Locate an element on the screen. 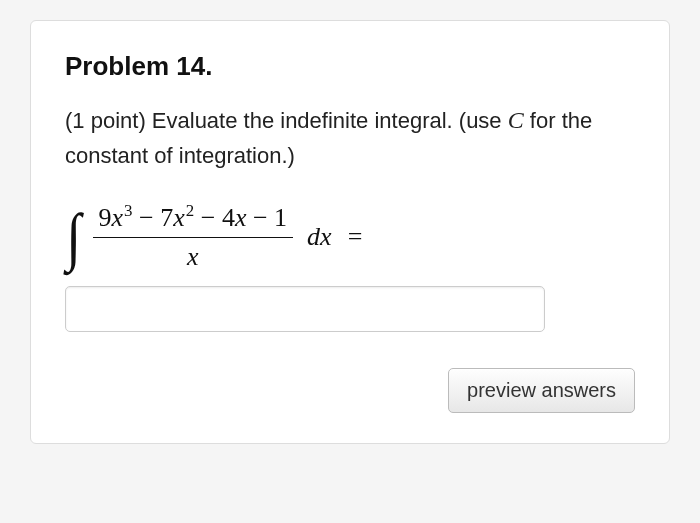 Image resolution: width=700 pixels, height=523 pixels. points-label: (1 point) is located at coordinates (108, 120).